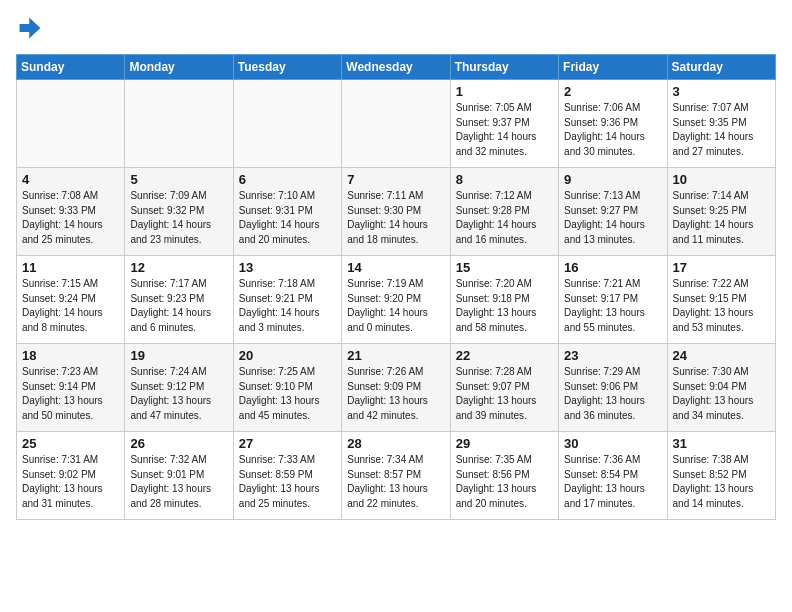 The width and height of the screenshot is (792, 612). I want to click on day-info: Sunrise: 7:31 AM Sunset: 9:02 PM Dayligh…, so click(70, 482).